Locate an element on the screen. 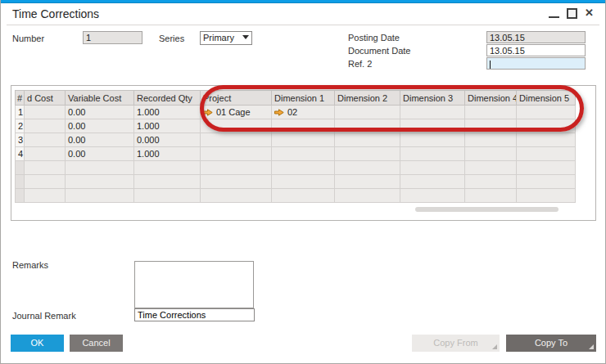 This screenshot has width=606, height=364. series-select: Primary is located at coordinates (226, 38).